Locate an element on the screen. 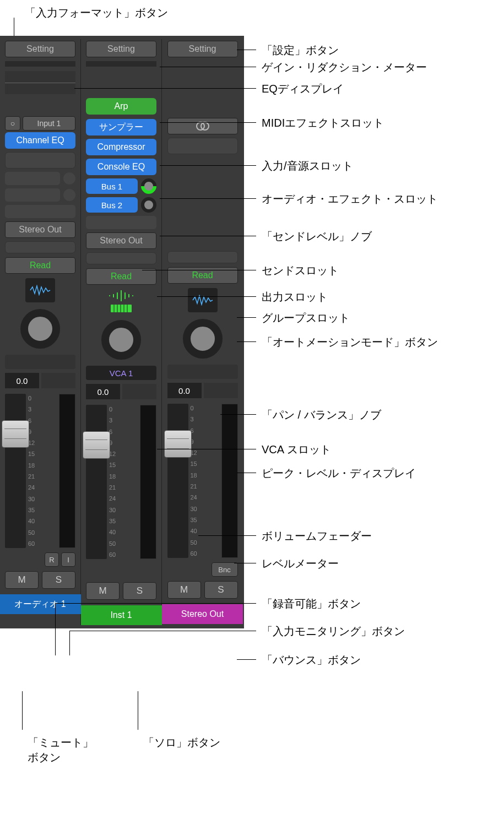 The height and width of the screenshot is (819, 504). input-monitor-button: I is located at coordinates (68, 560).